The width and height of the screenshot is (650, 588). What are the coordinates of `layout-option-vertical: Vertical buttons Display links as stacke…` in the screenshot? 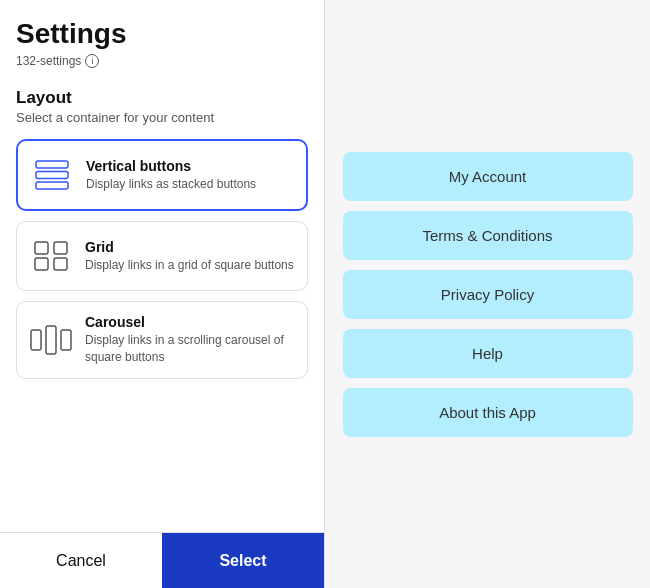 It's located at (162, 175).